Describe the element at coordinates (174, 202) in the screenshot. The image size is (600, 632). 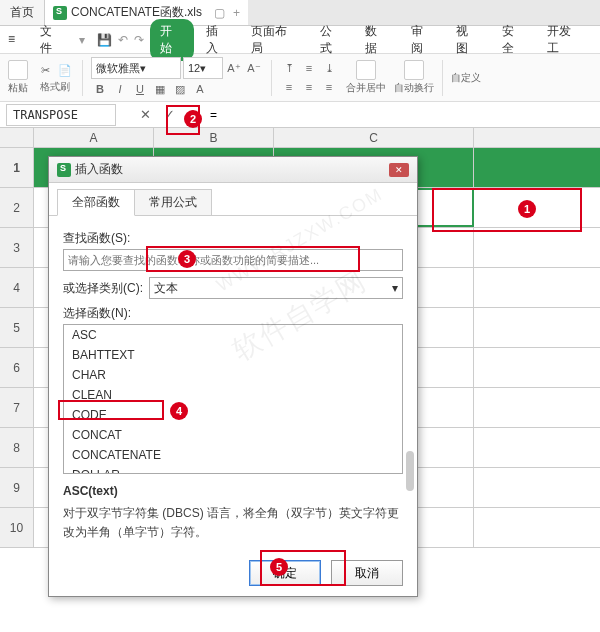
I see `dialog-tab-common: 常用公式` at that location.